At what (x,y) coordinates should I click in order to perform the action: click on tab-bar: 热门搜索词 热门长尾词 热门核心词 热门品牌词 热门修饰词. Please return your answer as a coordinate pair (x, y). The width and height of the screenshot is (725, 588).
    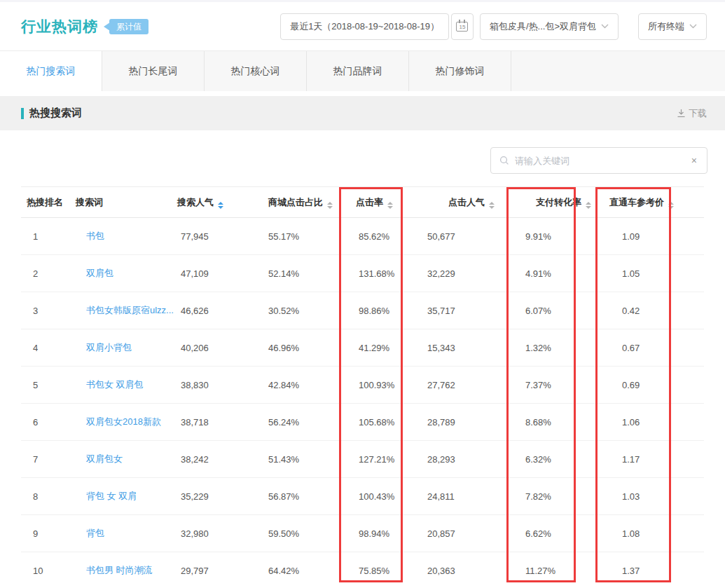
    Looking at the image, I should click on (363, 71).